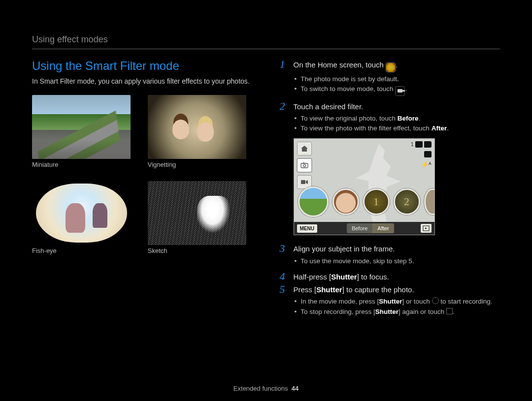 The width and height of the screenshot is (532, 401). Describe the element at coordinates (390, 66) in the screenshot. I see `step-1: 1 On the Home screen, touch .` at that location.